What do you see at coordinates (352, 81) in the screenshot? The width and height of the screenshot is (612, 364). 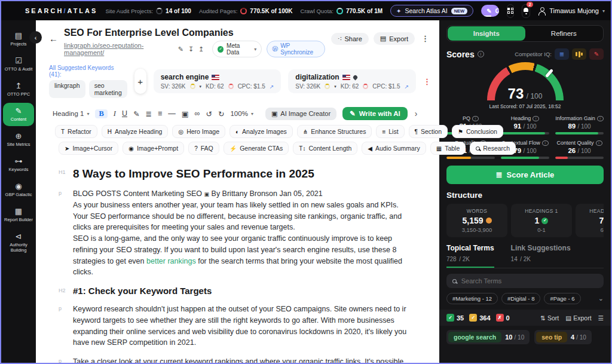 I see `keyword-card: digitalization SV: 326K▾KD: 62CPC: $1.5↗` at bounding box center [352, 81].